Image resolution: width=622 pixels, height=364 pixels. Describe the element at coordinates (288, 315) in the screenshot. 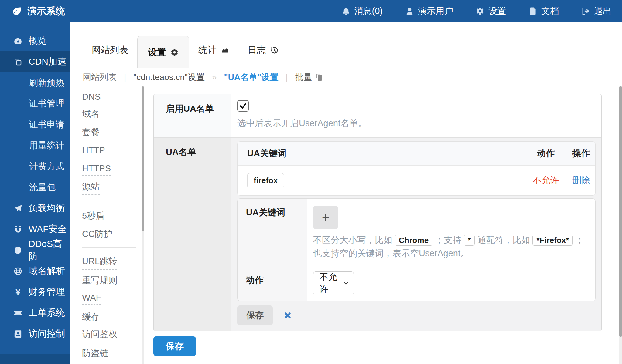

I see `close-icon` at that location.